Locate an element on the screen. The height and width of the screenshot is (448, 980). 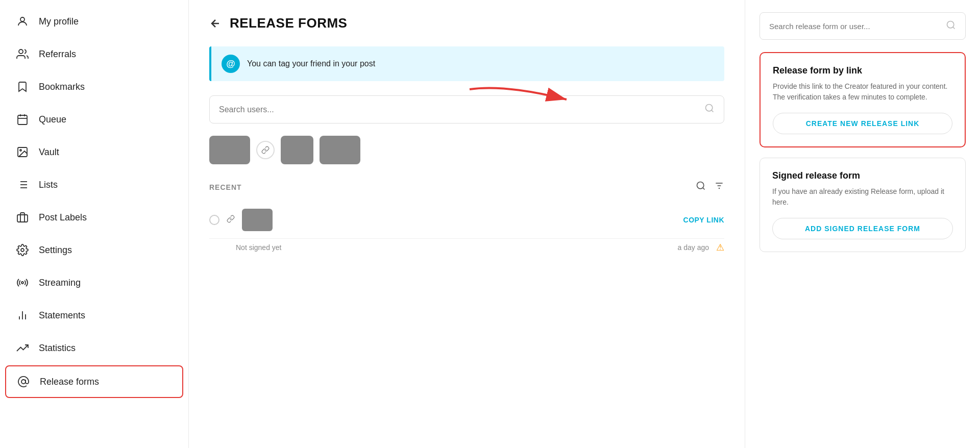
signed-release-title: Signed release form is located at coordinates (863, 176).